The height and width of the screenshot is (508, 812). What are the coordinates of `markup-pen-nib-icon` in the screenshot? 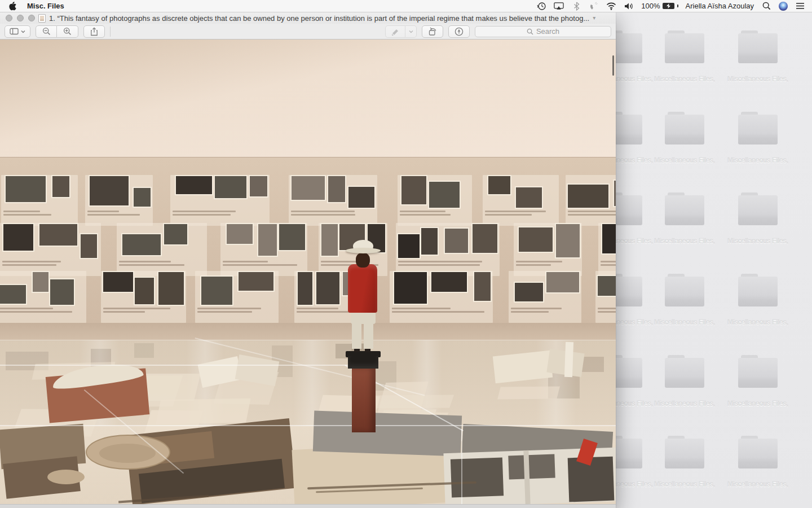 It's located at (459, 32).